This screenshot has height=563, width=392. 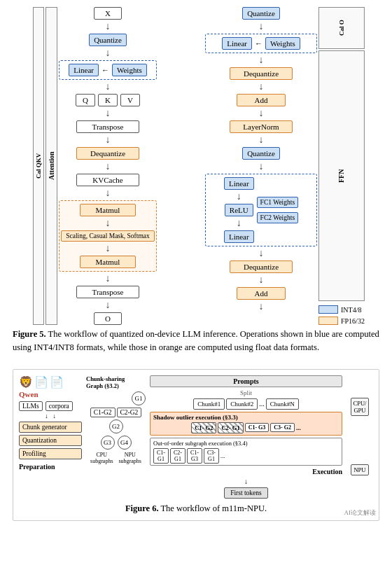 What do you see at coordinates (283, 427) in the screenshot?
I see `shadow-c4: C3- G2` at bounding box center [283, 427].